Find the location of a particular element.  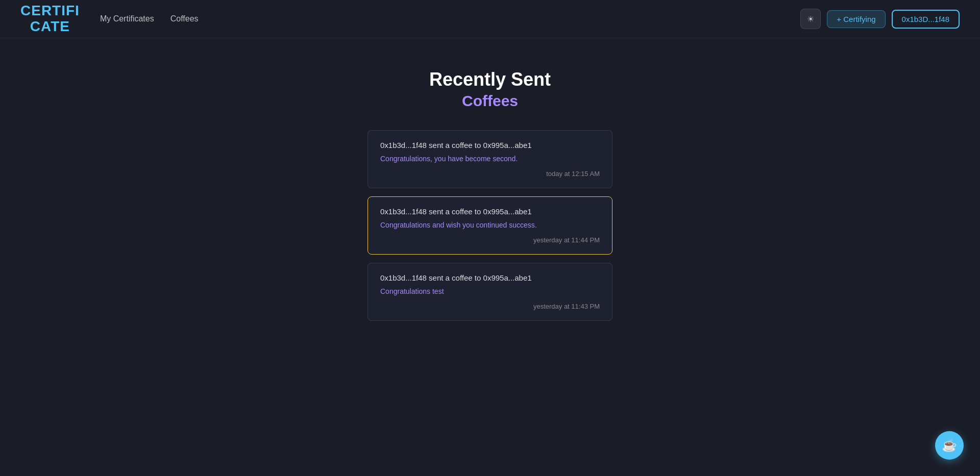

nav-right: ☀ + Certifying 0x1b3D...1f48 is located at coordinates (880, 19).